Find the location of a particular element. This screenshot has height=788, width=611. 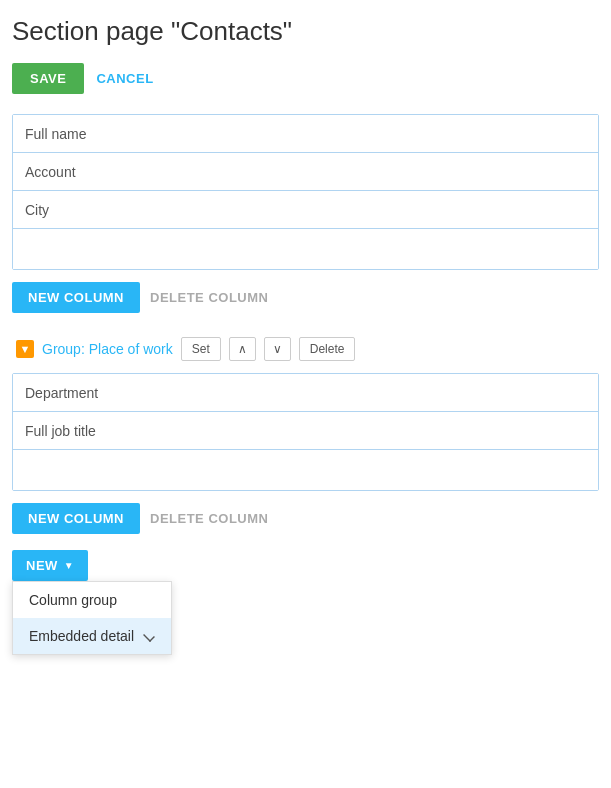

field-department: Department is located at coordinates (306, 393).